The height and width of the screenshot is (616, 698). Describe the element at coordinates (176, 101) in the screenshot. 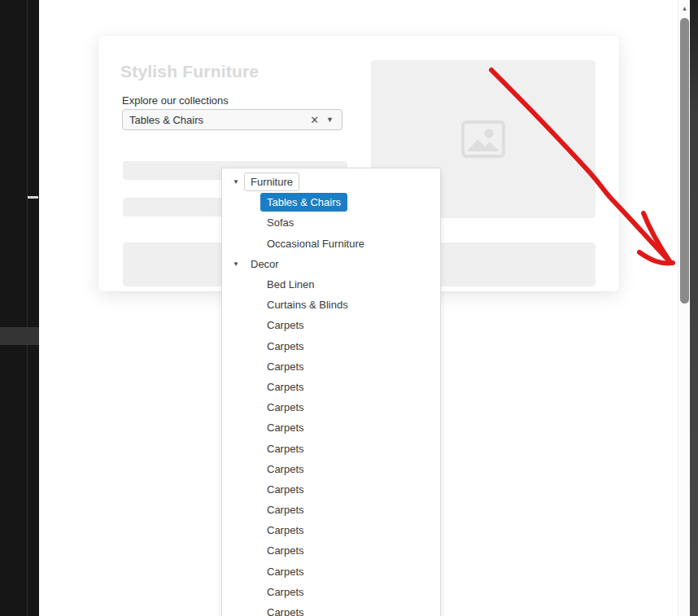

I see `collections-label: Explore our collections` at that location.